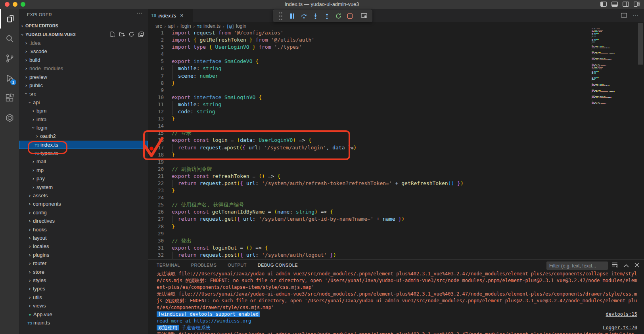 The width and height of the screenshot is (644, 334). I want to click on line-number: 10, so click(156, 97).